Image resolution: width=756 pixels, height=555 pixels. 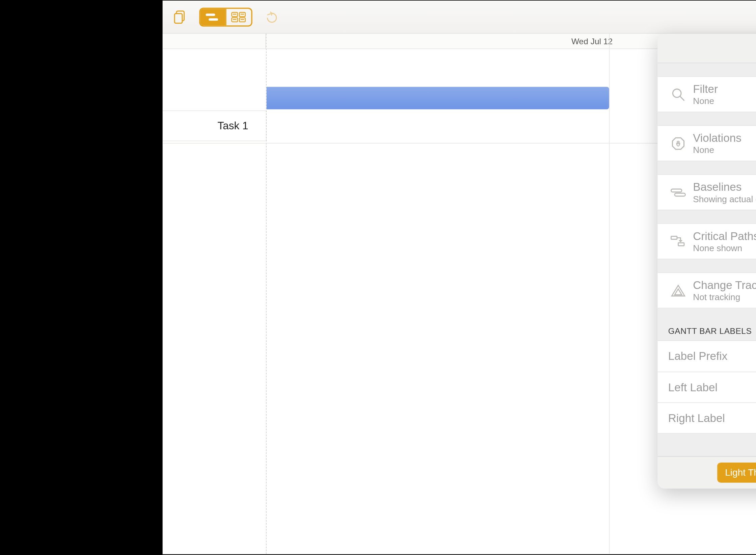 I want to click on task-header-spacer, so click(x=214, y=42).